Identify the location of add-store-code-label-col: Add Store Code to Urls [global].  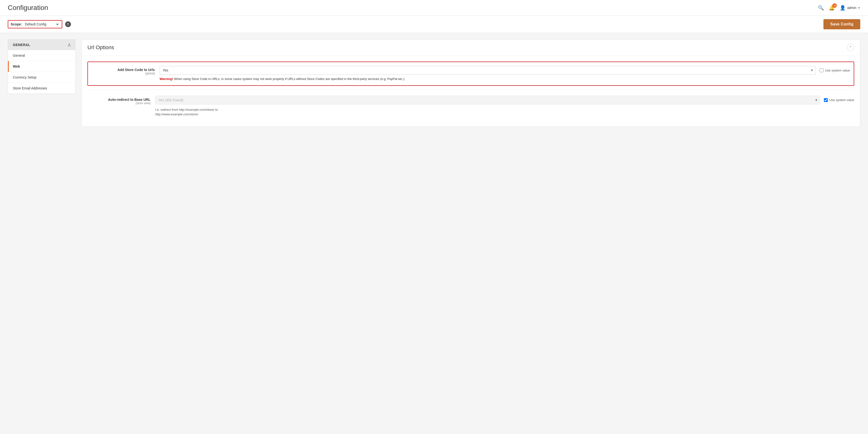
(123, 70).